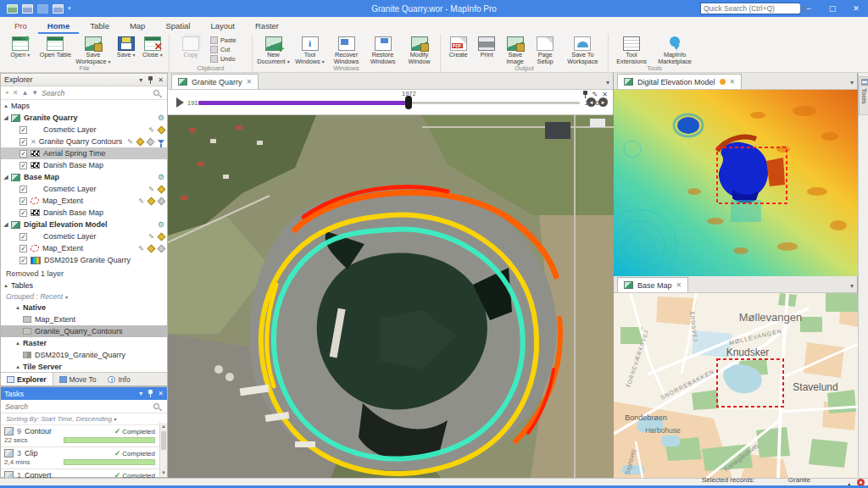 Image resolution: width=868 pixels, height=488 pixels. What do you see at coordinates (137, 26) in the screenshot?
I see `tab-map: Map` at bounding box center [137, 26].